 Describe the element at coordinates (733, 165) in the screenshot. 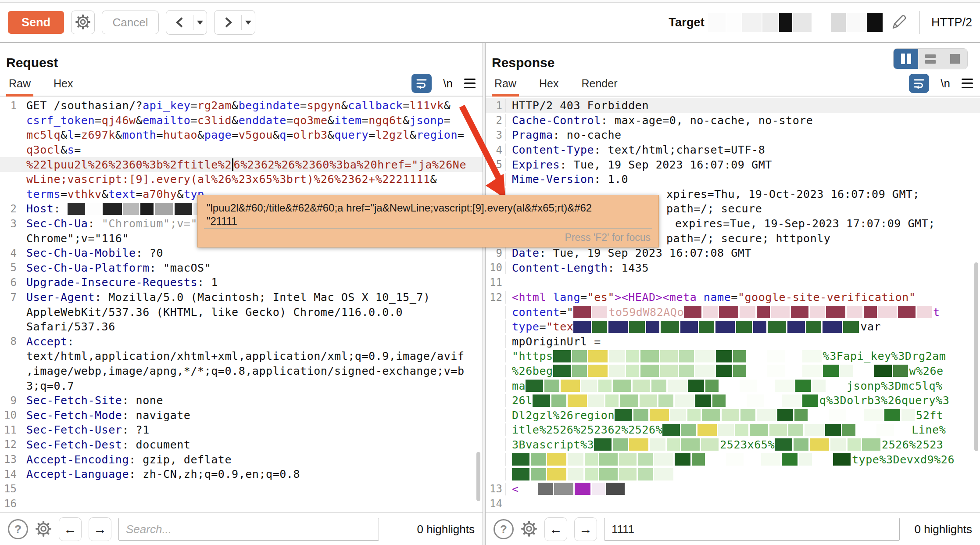

I see `code-row: 5Expires: Tue, 19 Sep 2023 16:07:09 GMT` at that location.